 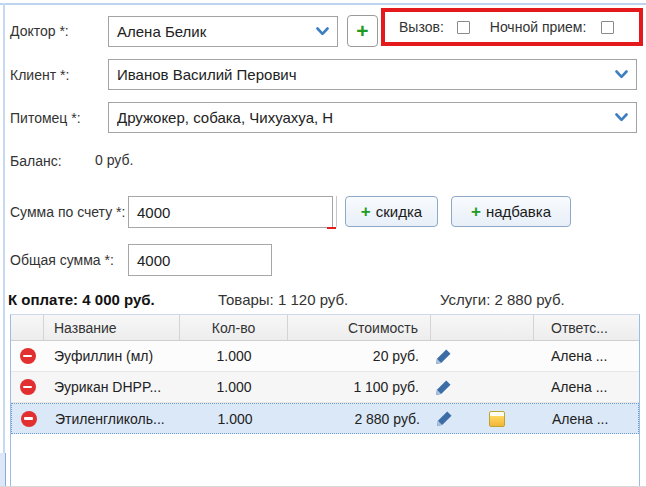 I want to click on night-visit-label: Ночной прием:, so click(x=538, y=27).